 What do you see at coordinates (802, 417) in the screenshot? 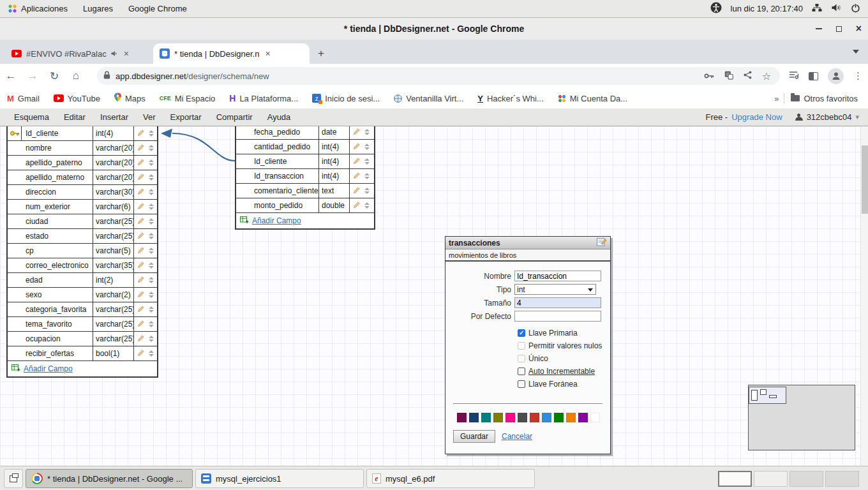
I see `minimap` at bounding box center [802, 417].